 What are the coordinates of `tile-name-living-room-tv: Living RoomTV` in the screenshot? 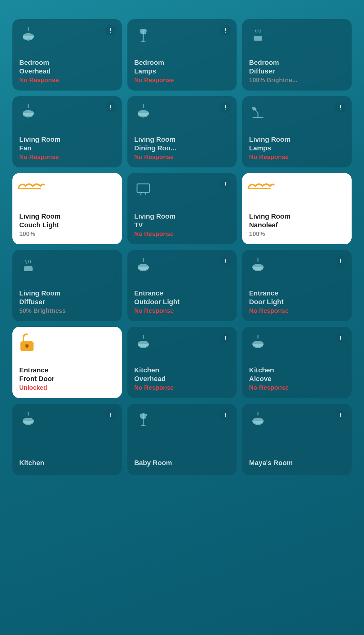 It's located at (182, 221).